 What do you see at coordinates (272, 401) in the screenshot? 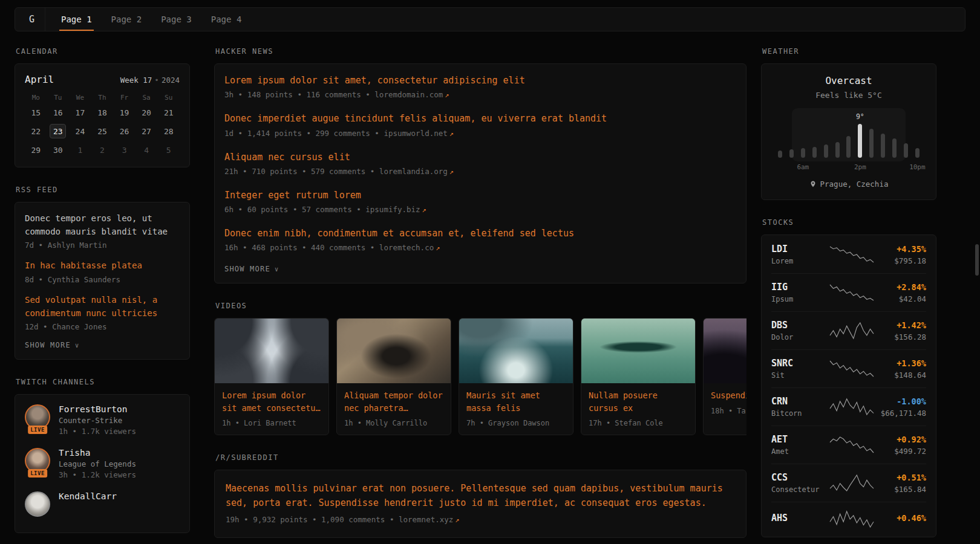
I see `video-title: Lorem ipsum dolor sit amet consectetu…` at bounding box center [272, 401].